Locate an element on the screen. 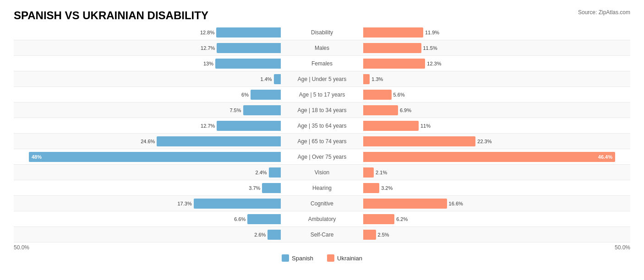 The width and height of the screenshot is (644, 280). value-spanish: 13% is located at coordinates (208, 64).